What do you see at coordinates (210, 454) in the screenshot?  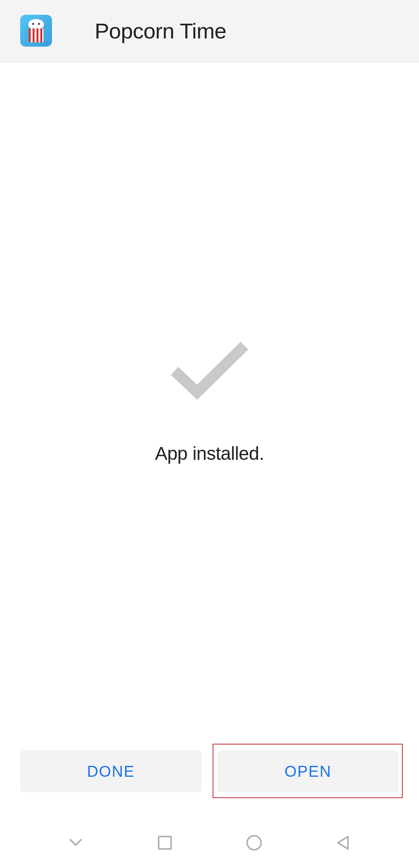 I see `status-text: App installed.` at bounding box center [210, 454].